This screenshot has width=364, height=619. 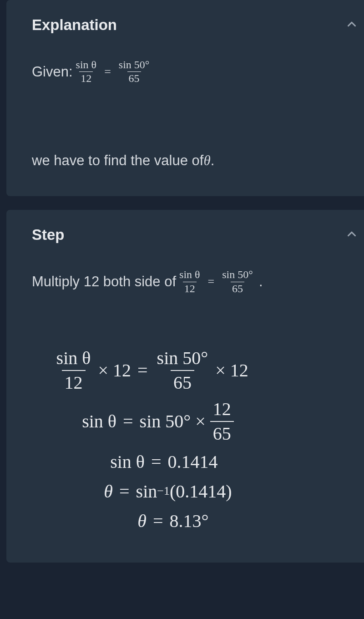 What do you see at coordinates (198, 421) in the screenshot?
I see `equation-row-2: sin θ = sin 50° × 12 65` at bounding box center [198, 421].